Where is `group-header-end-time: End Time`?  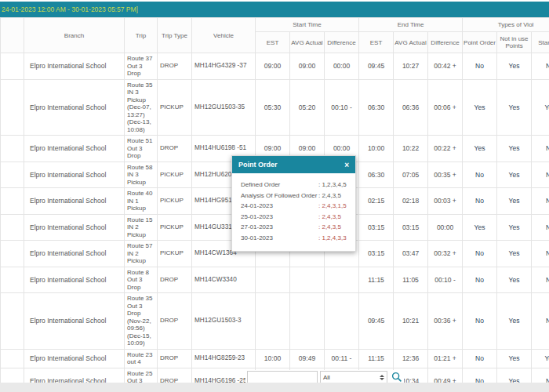 group-header-end-time: End Time is located at coordinates (411, 25).